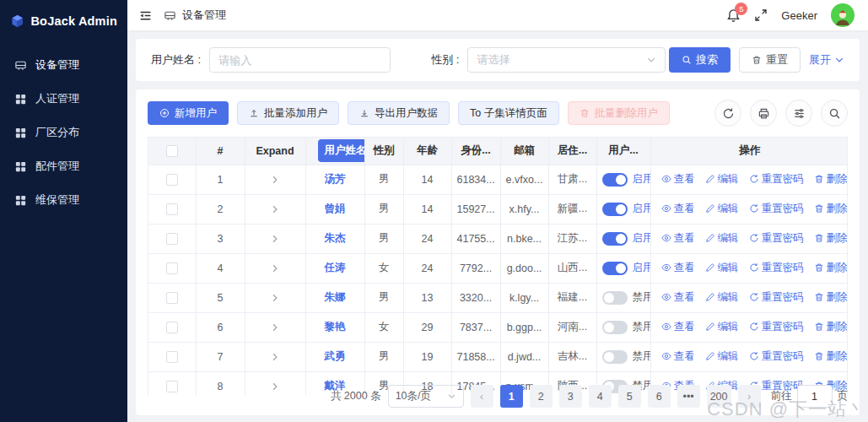  I want to click on column-settings-button, so click(799, 113).